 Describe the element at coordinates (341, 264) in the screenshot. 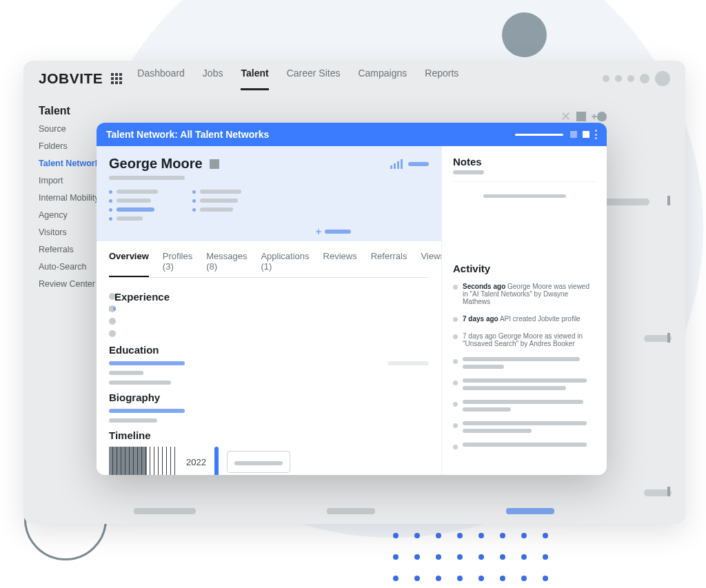

I see `tab-reviews: Reviews` at that location.